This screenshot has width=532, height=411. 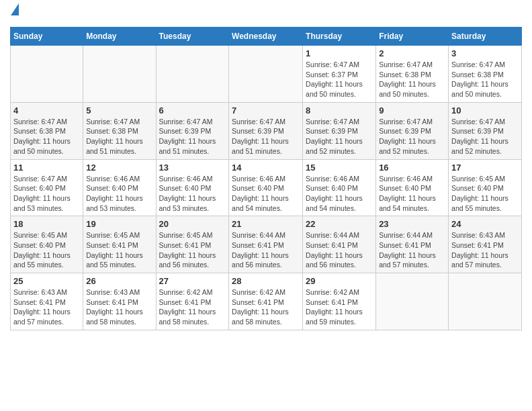 I want to click on calendar-week-4: 25Sunrise: 6:43 AMSunset: 6:41 PMDayligh…, so click(x=266, y=302).